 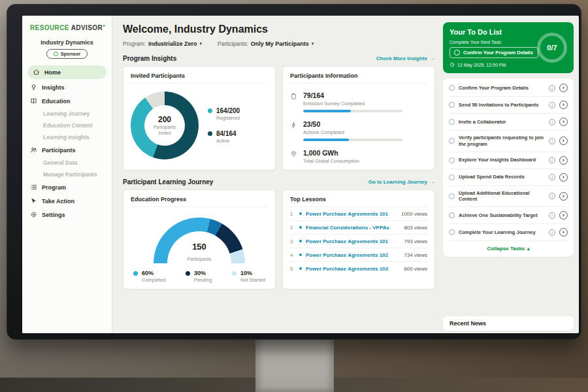 I want to click on task-row: Upload Additional Educational Content i …, so click(x=508, y=197).